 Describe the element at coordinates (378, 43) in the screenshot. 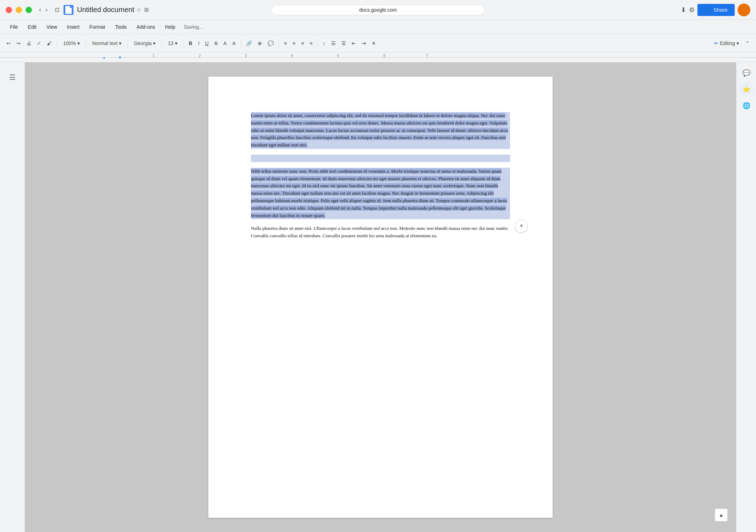

I see `toolbar: ↩ ↪ 🖨 ✓ 🖌 100% ▾ Normal text ▾ Georgia ▾…` at that location.